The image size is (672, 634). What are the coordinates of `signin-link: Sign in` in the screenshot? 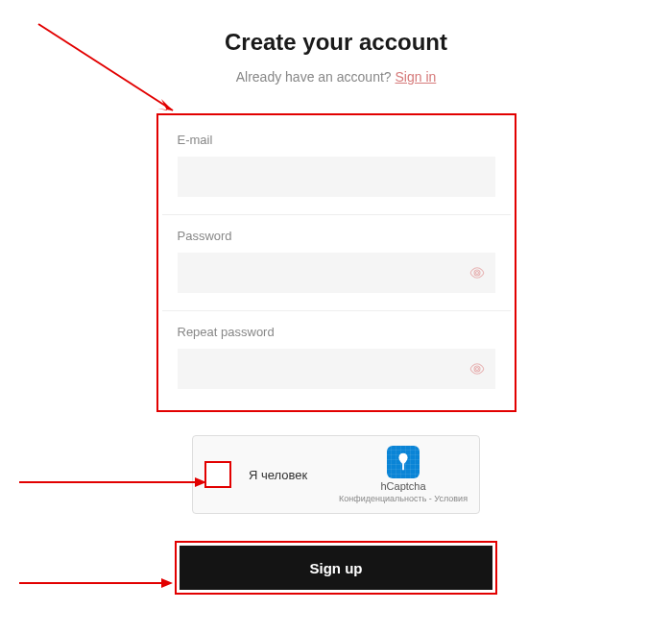 It's located at (415, 77).